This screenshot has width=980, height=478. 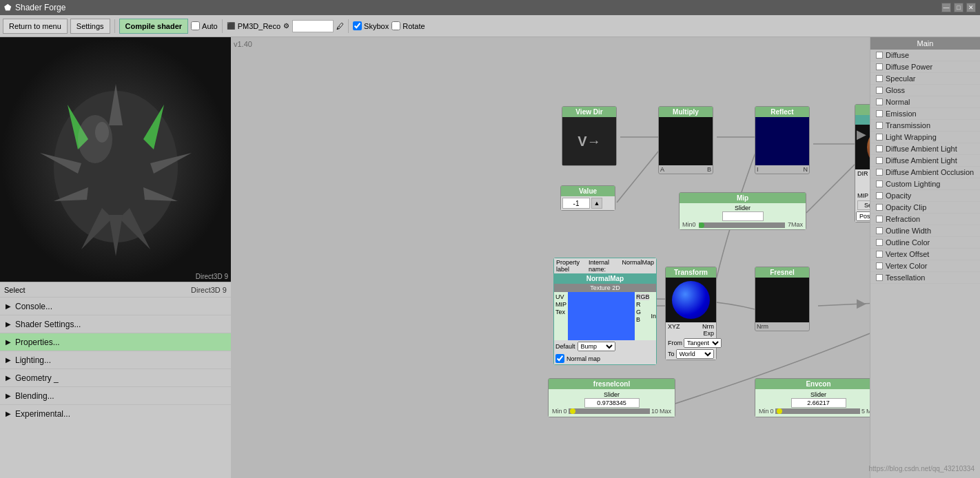 What do you see at coordinates (643, 316) in the screenshot?
I see `normalmap-right-ports: RGB R G B` at bounding box center [643, 316].